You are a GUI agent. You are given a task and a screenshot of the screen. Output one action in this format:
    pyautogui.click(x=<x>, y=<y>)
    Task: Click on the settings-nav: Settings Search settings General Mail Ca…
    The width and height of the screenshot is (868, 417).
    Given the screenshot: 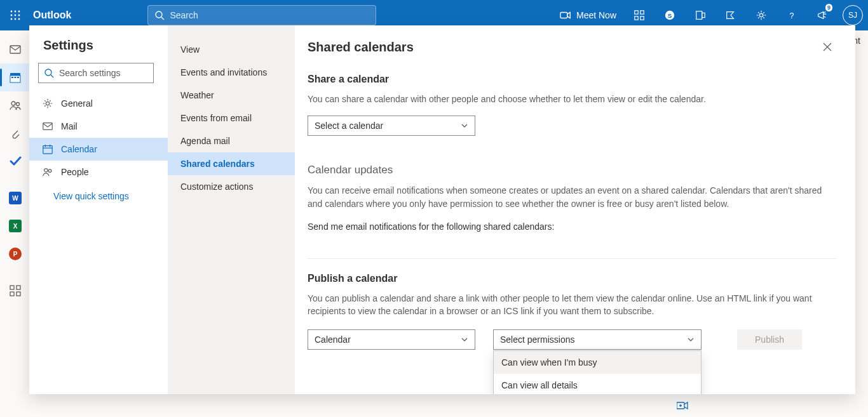 What is the action you would take?
    pyautogui.click(x=98, y=209)
    